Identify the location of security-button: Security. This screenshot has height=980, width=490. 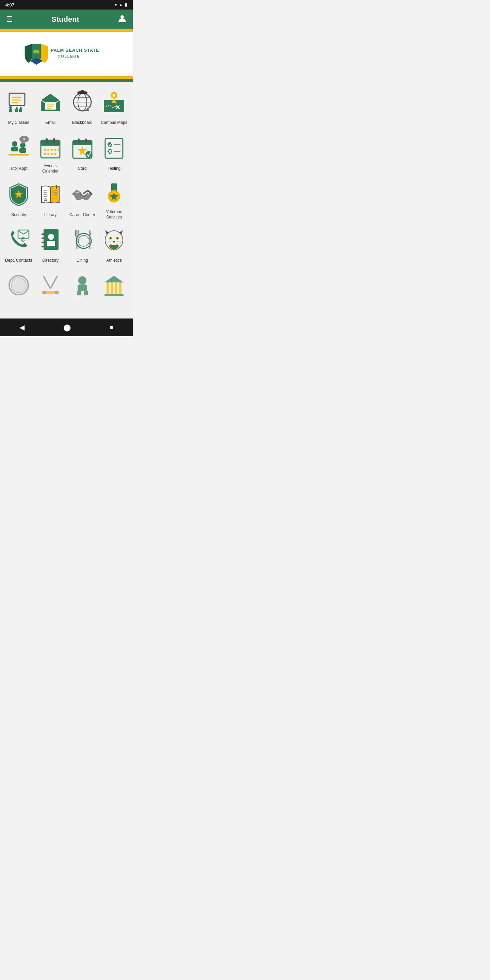
(19, 200).